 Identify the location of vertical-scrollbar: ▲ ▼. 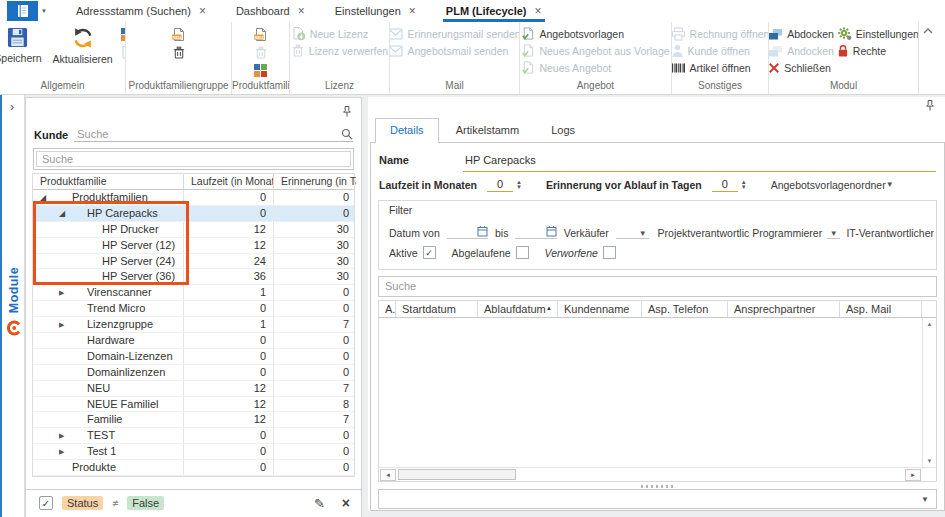
(929, 392).